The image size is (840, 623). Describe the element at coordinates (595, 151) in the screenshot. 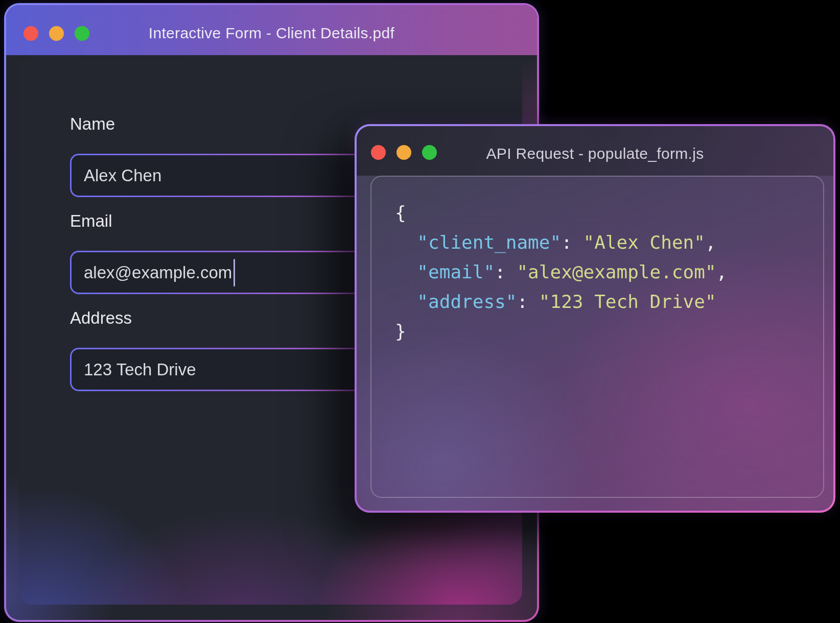

I see `code-window-titlebar: API Request - populate_form.js` at that location.